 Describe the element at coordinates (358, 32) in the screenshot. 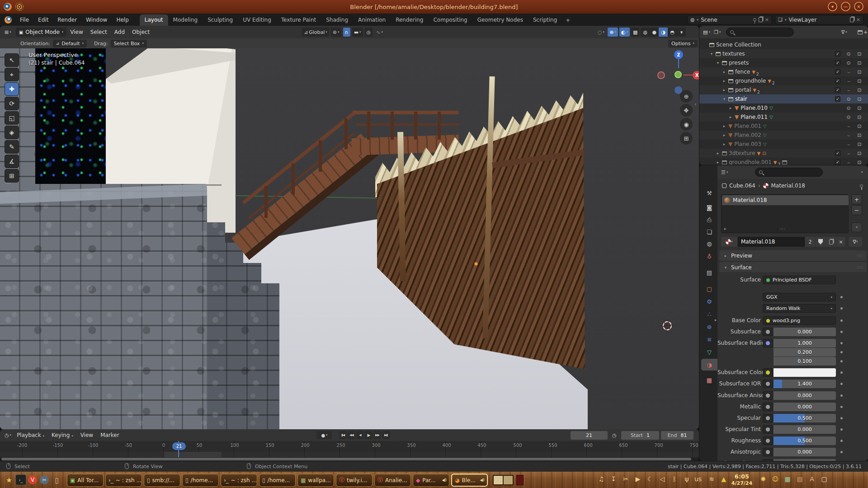

I see `snap-settings-dropdown: ▬▾` at that location.